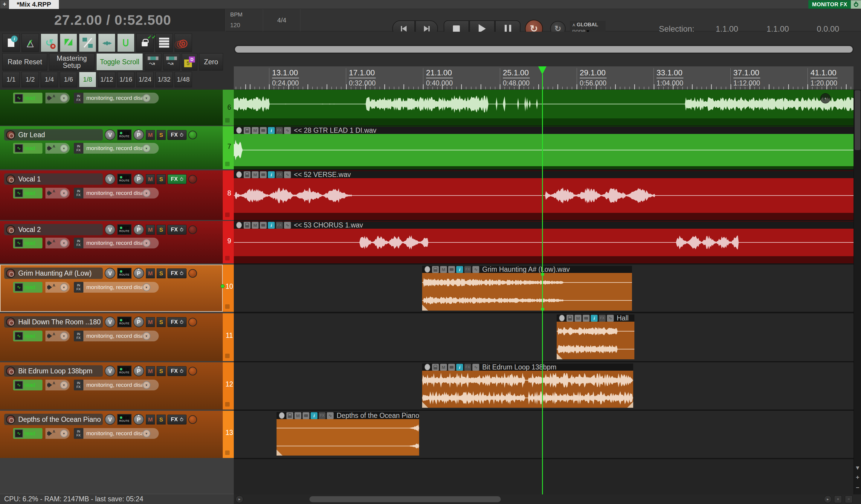 The image size is (861, 504). Describe the element at coordinates (193, 420) in the screenshot. I see `record-monitor-button` at that location.